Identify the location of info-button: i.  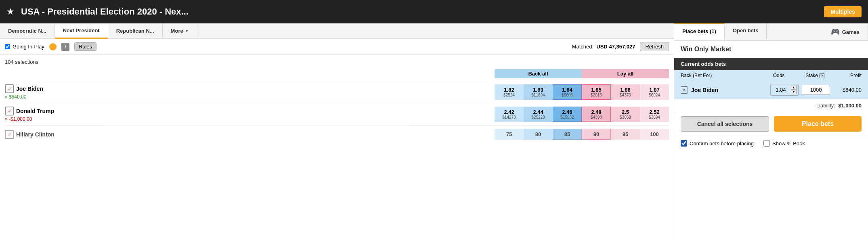
(65, 47).